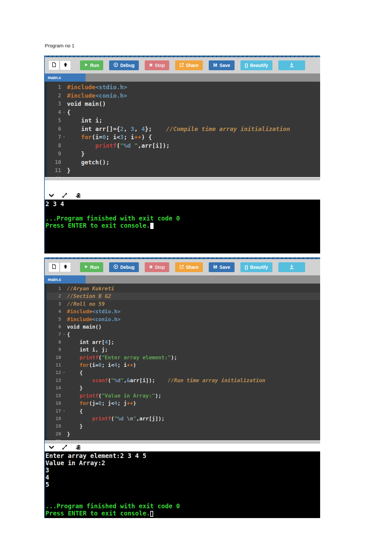 The width and height of the screenshot is (392, 554). What do you see at coordinates (54, 176) in the screenshot?
I see `line-number: 12` at bounding box center [54, 176].